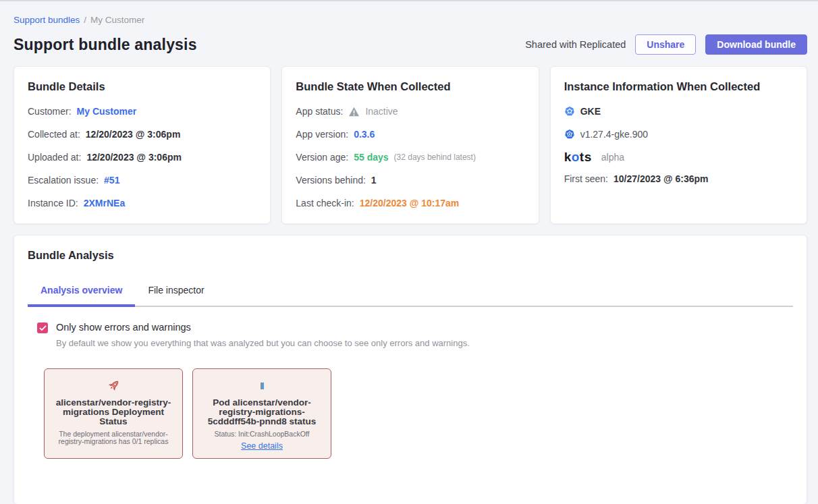 The height and width of the screenshot is (504, 818). I want to click on filter-row: Only show errors and warnings By default…, so click(410, 335).